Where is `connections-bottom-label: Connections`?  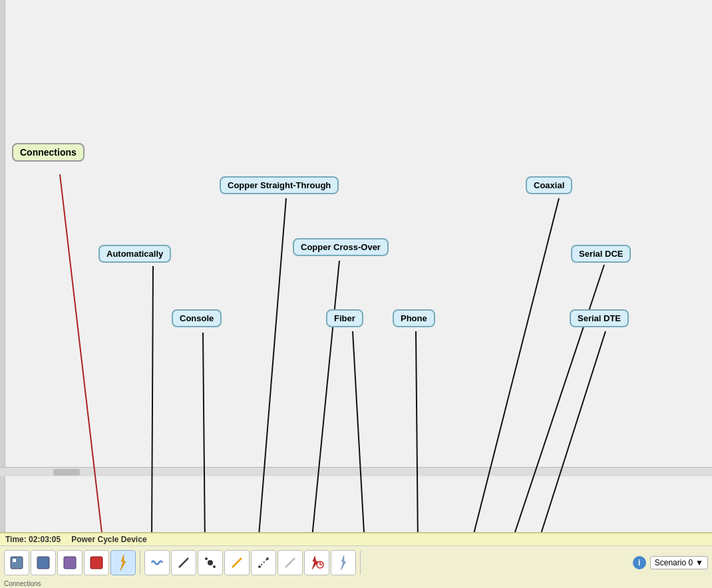
connections-bottom-label: Connections is located at coordinates (23, 584).